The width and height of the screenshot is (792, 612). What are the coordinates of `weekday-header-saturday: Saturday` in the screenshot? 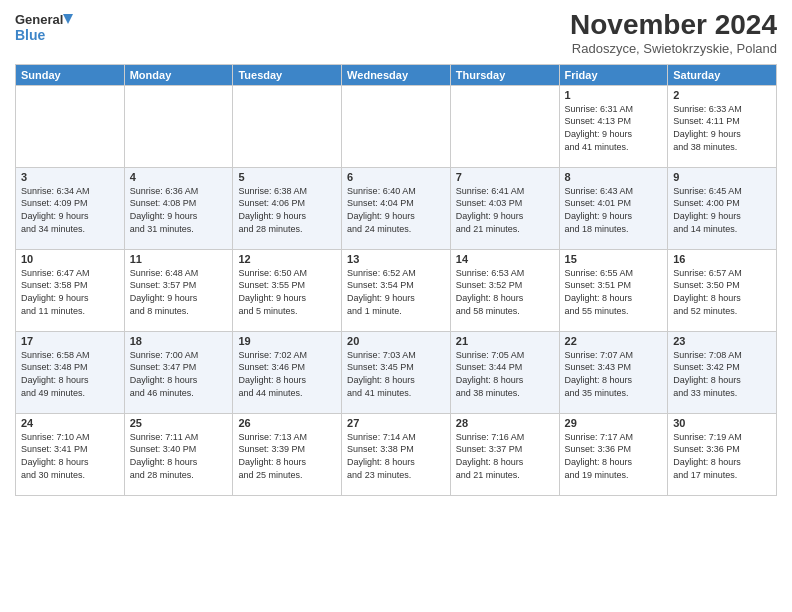 It's located at (722, 74).